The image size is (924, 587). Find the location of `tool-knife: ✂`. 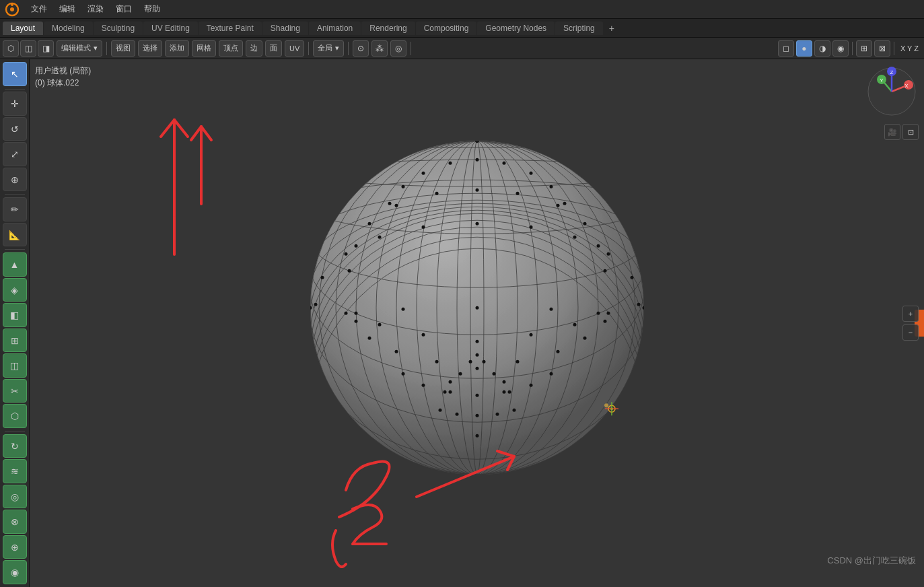

tool-knife: ✂ is located at coordinates (15, 391).